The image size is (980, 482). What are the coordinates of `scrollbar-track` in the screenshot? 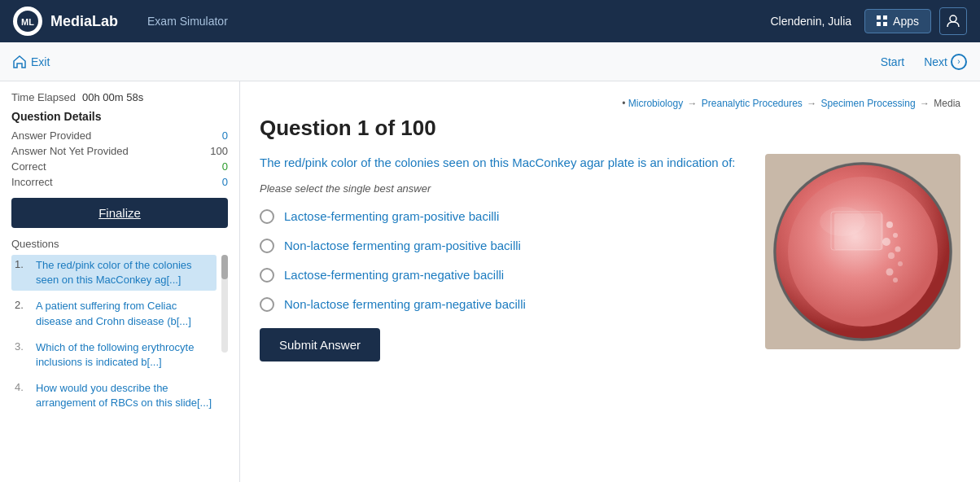 It's located at (225, 304).